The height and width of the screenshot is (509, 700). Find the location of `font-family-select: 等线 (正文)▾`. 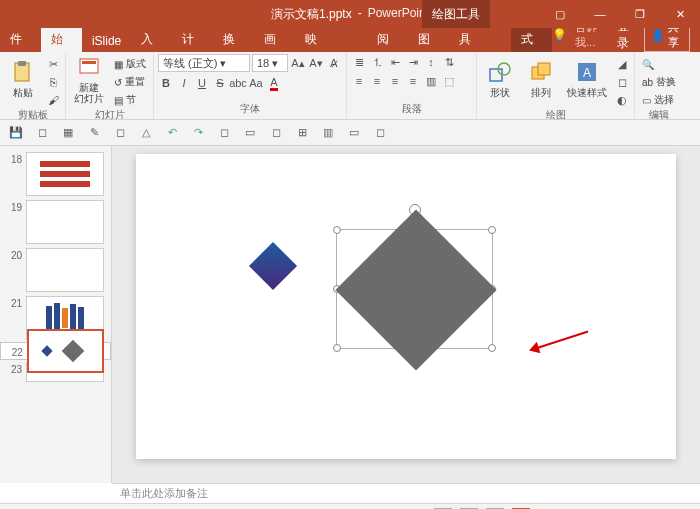

font-family-select: 等线 (正文)▾ is located at coordinates (204, 63).